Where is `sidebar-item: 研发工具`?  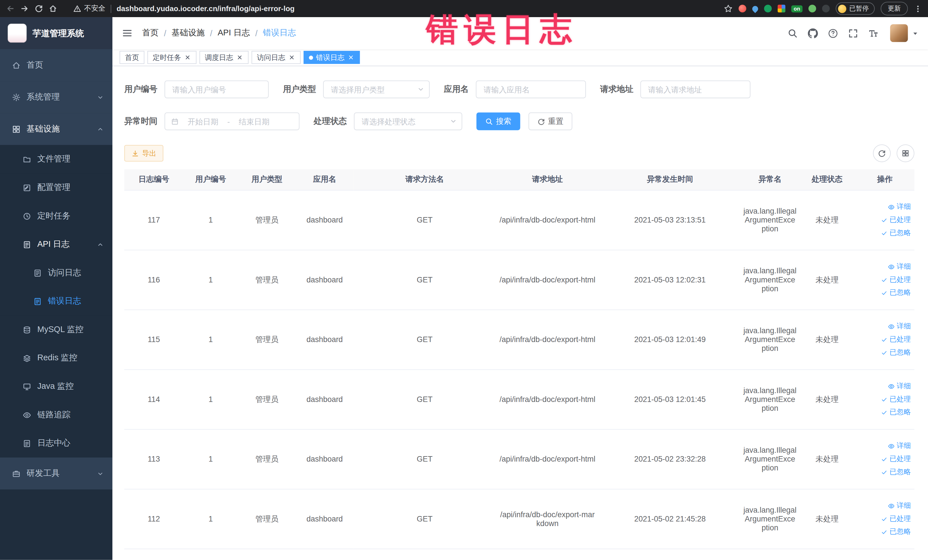
sidebar-item: 研发工具 is located at coordinates (56, 474).